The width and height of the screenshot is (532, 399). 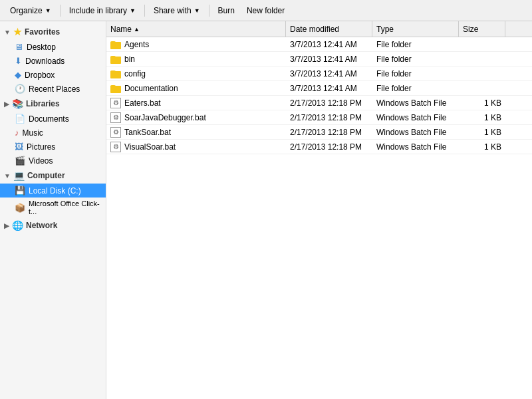 What do you see at coordinates (133, 11) in the screenshot?
I see `include-chevron: ▼` at bounding box center [133, 11].